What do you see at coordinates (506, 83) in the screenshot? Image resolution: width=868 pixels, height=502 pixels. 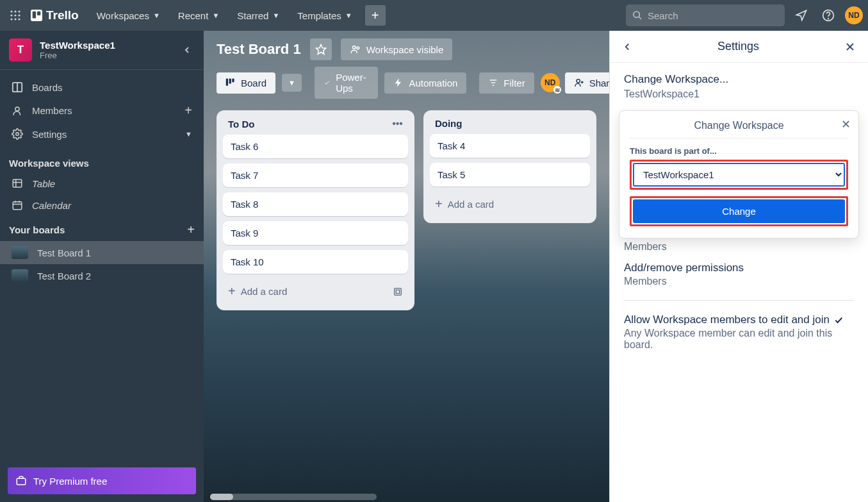 I see `filter-button: Filter` at bounding box center [506, 83].